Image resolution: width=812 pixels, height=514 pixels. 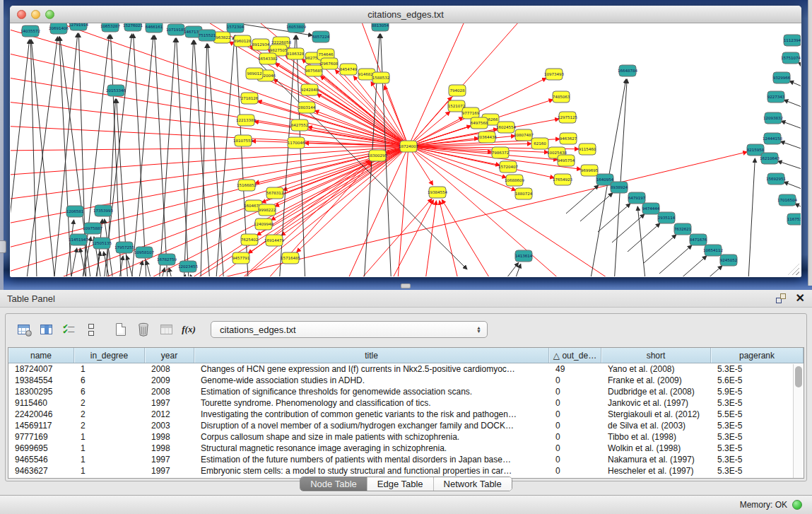 I want to click on table-settings-icon, so click(x=23, y=329).